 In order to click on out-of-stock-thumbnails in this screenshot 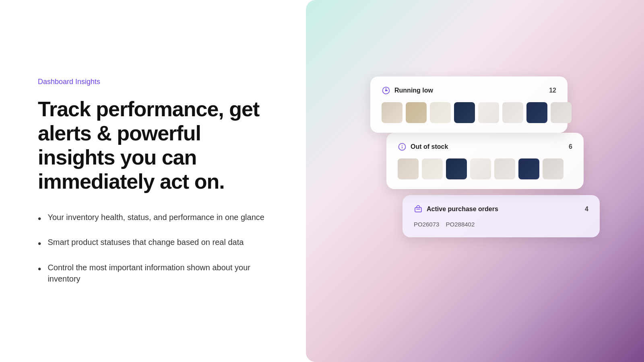, I will do `click(485, 169)`.